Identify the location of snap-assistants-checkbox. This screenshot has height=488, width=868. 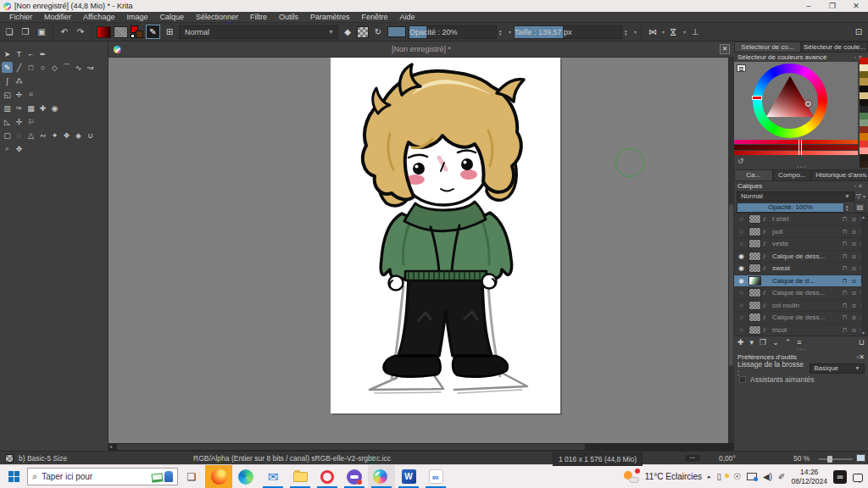
(743, 380).